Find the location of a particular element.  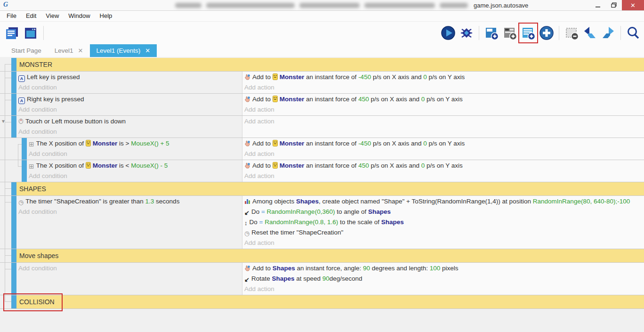

gdevelop-logo-icon: G is located at coordinates (8, 5).